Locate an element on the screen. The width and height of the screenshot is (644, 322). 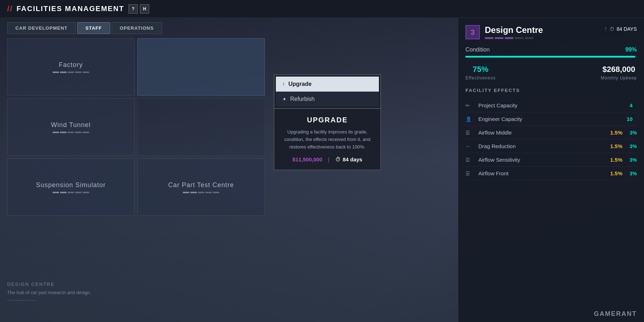
effects-title: FACILITY EFFECTS is located at coordinates (551, 90).